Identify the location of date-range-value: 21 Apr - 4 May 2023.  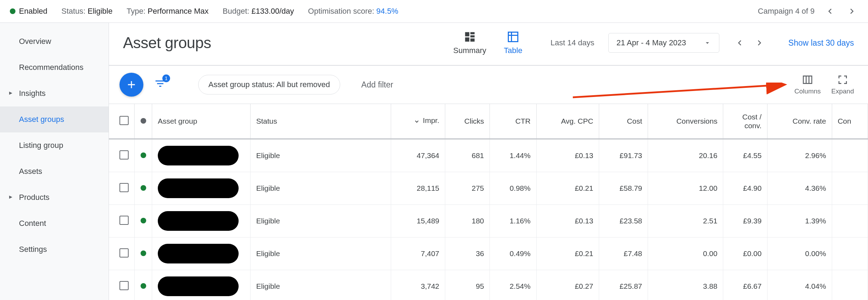
(651, 43).